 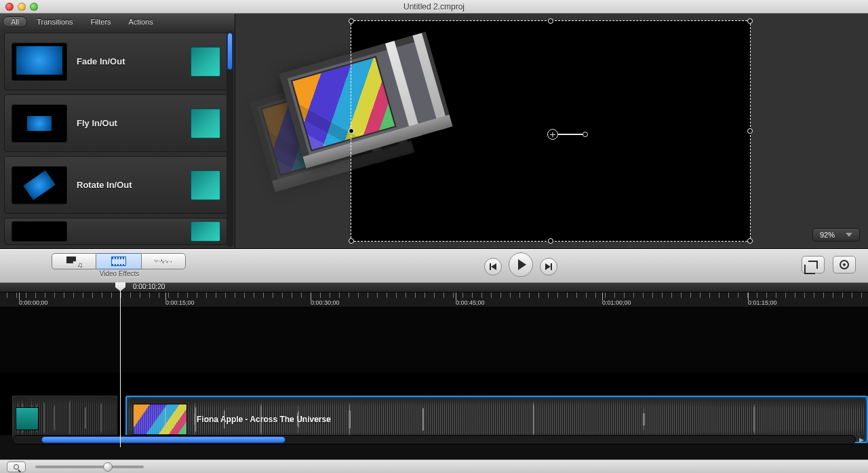 What do you see at coordinates (813, 265) in the screenshot?
I see `crop-tool-button` at bounding box center [813, 265].